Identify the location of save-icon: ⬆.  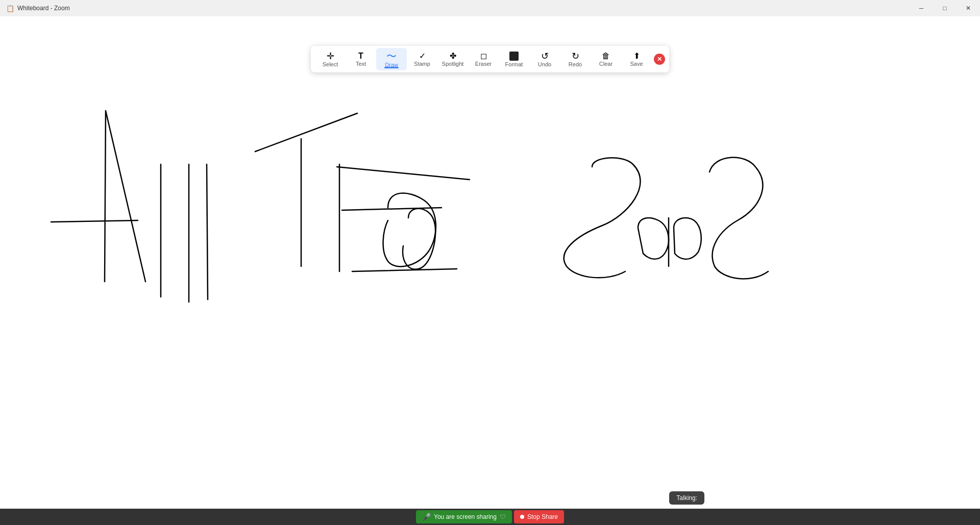
(637, 56).